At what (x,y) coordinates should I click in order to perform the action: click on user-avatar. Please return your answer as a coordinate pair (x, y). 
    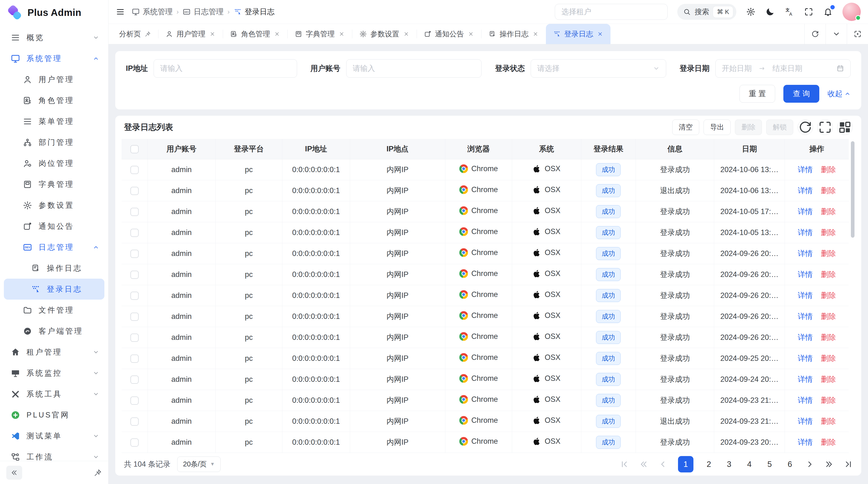
    Looking at the image, I should click on (852, 12).